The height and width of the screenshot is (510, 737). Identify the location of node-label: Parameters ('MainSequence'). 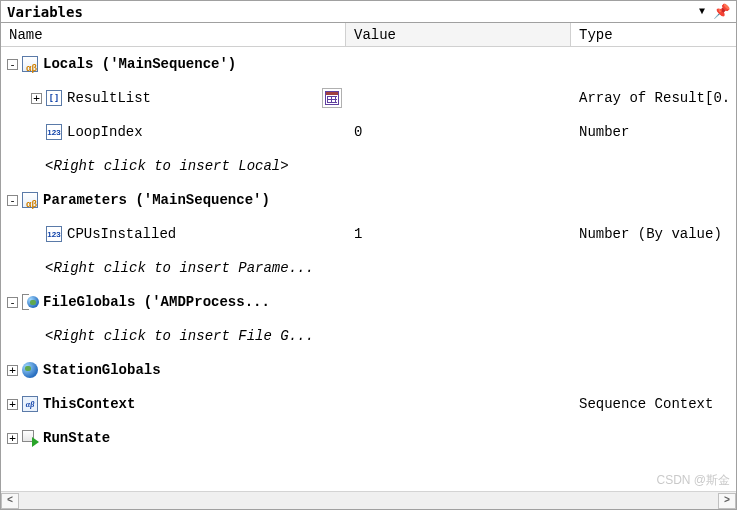
(156, 200).